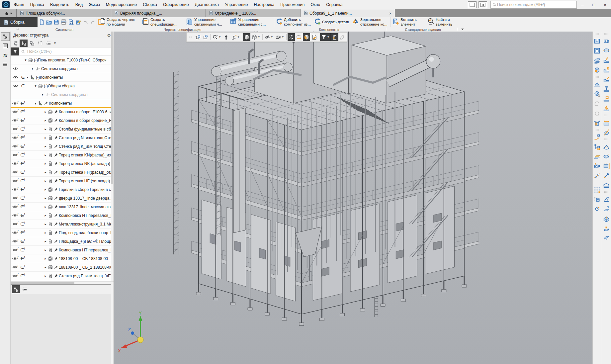 This screenshot has width=611, height=364. I want to click on menu-item: Сборка, so click(150, 5).